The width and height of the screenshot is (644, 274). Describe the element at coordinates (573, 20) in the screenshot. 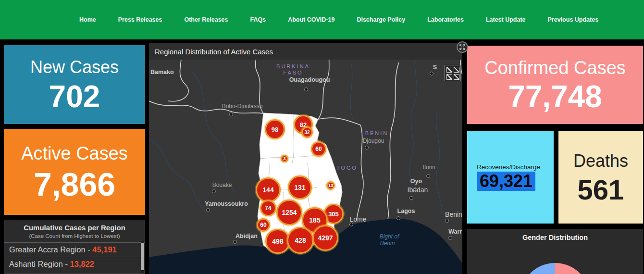

I see `nav-item-previous-updates: Previous Updates` at that location.